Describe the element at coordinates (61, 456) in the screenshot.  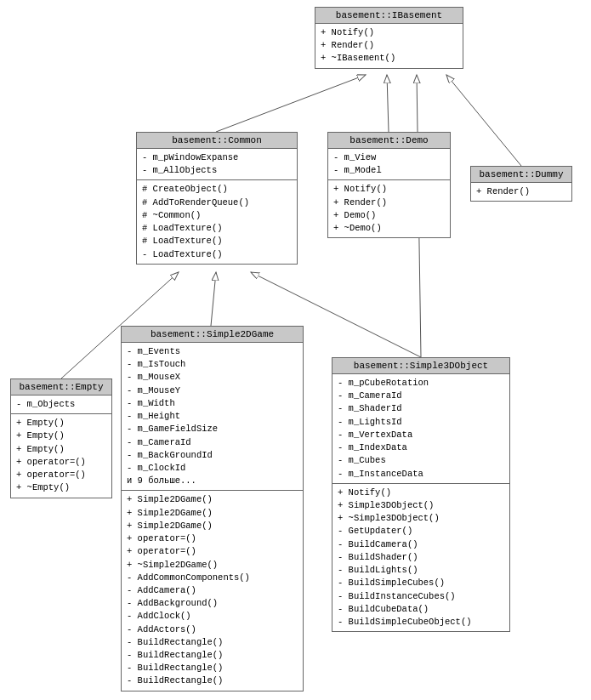
I see `empty-methods: + Empty() + Empty() + Empty() + operator…` at that location.